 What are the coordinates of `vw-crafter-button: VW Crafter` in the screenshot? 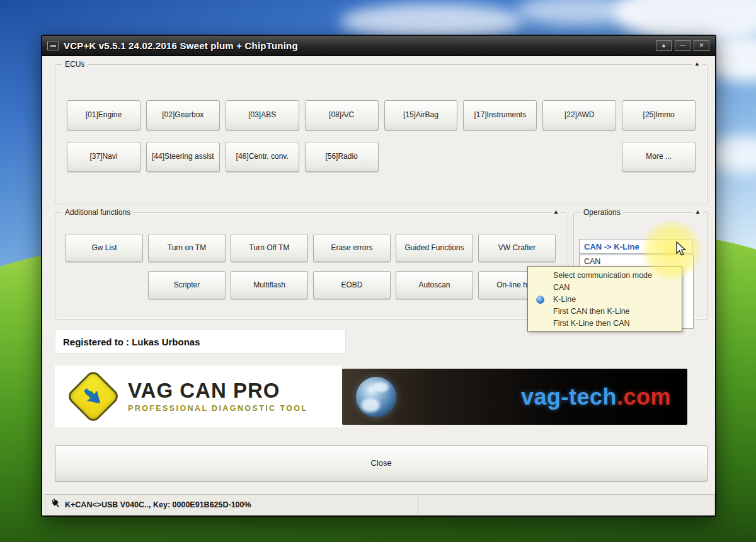 It's located at (517, 248).